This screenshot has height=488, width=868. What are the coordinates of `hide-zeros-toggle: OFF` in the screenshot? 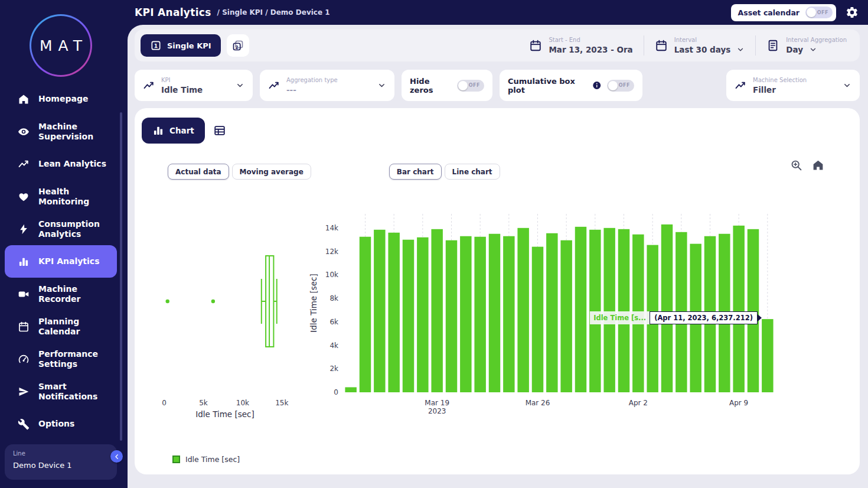 It's located at (471, 86).